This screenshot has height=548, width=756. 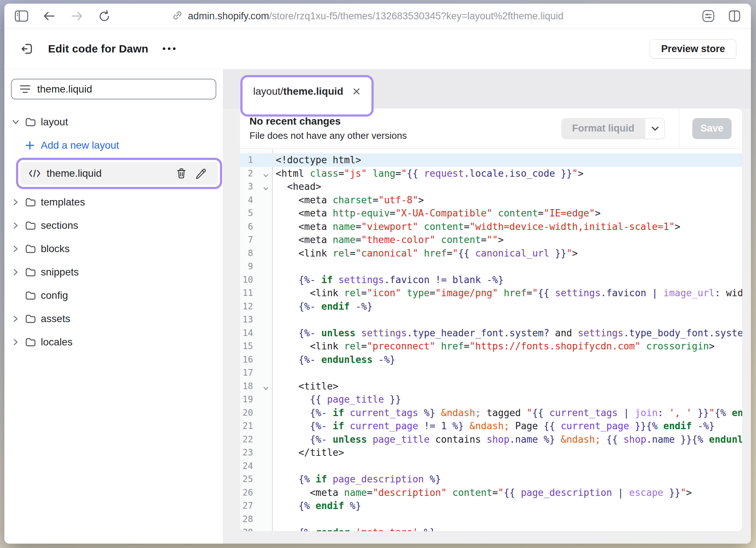 What do you see at coordinates (491, 254) in the screenshot?
I see `code-line: 8 <link rel="canonical" href="{{ canonic…` at bounding box center [491, 254].